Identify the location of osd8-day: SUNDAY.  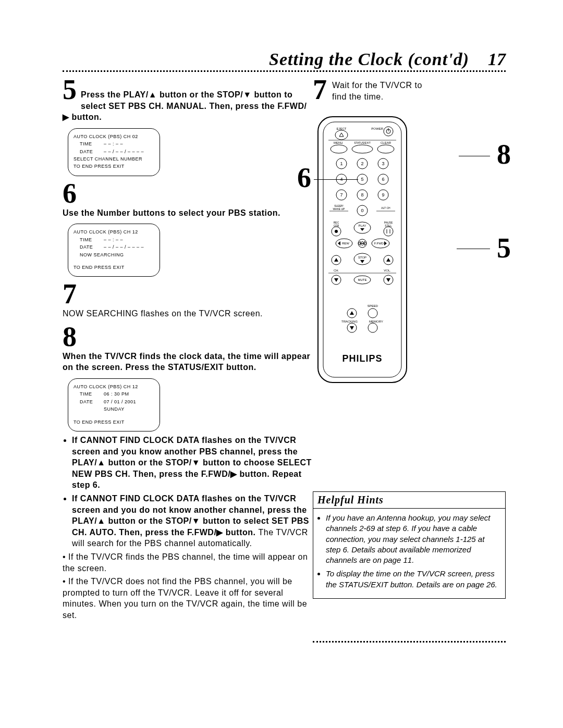
(114, 409).